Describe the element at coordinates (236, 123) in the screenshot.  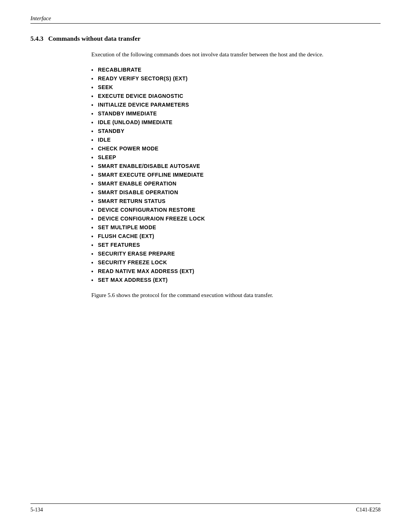
I see `list-item: IDLE (UNLOAD) IMMEDIATE` at that location.